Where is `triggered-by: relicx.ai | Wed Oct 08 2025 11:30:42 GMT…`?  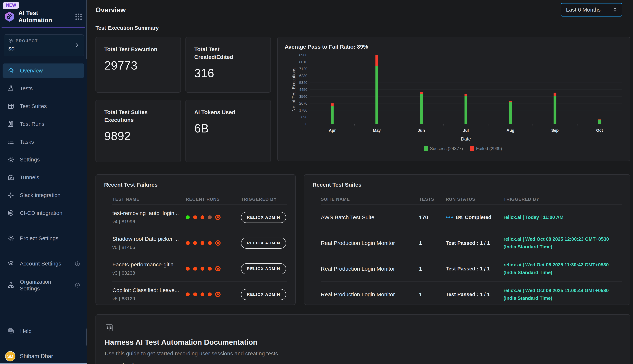
triggered-by: relicx.ai | Wed Oct 08 2025 11:30:42 GMT… is located at coordinates (562, 268).